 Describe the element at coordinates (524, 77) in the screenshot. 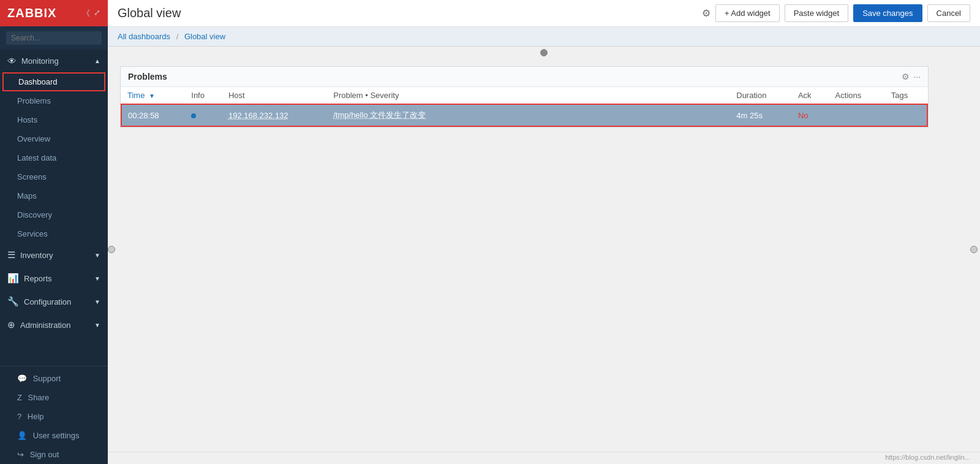

I see `widget-header: Problems ⚙ ···` at that location.